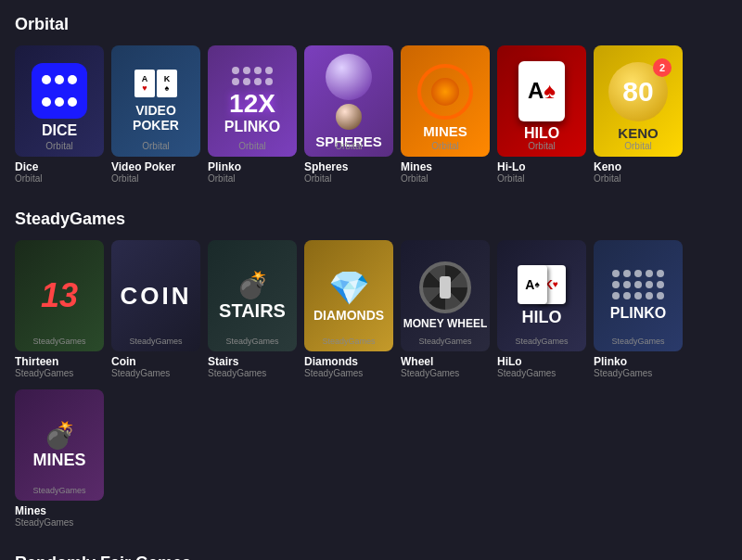  What do you see at coordinates (638, 92) in the screenshot?
I see `keno-circle: 80 2` at bounding box center [638, 92].